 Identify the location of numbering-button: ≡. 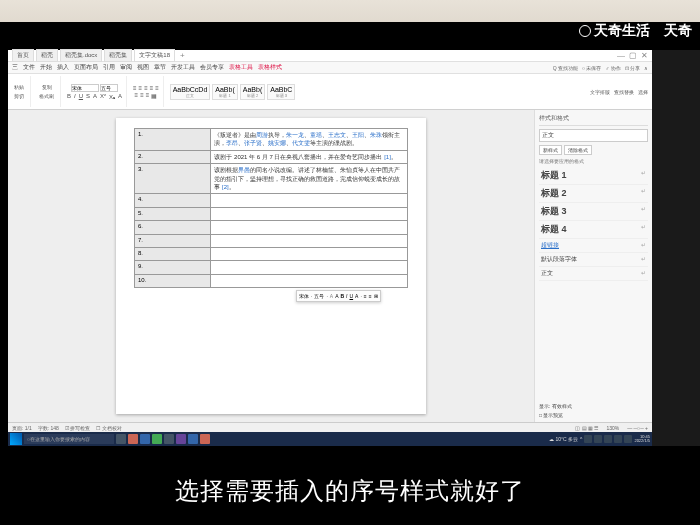
(141, 88).